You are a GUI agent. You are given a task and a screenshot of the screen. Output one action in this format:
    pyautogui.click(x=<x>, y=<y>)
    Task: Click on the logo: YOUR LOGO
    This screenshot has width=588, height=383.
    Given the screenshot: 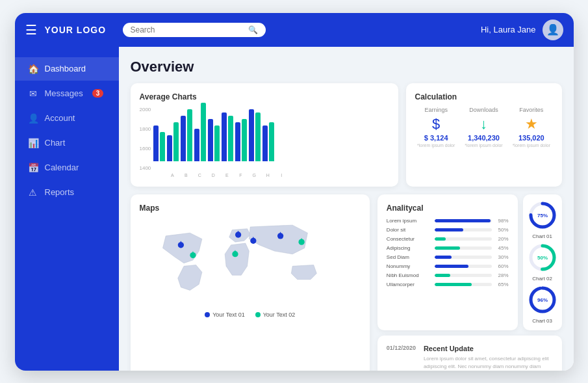 What is the action you would take?
    pyautogui.click(x=77, y=30)
    